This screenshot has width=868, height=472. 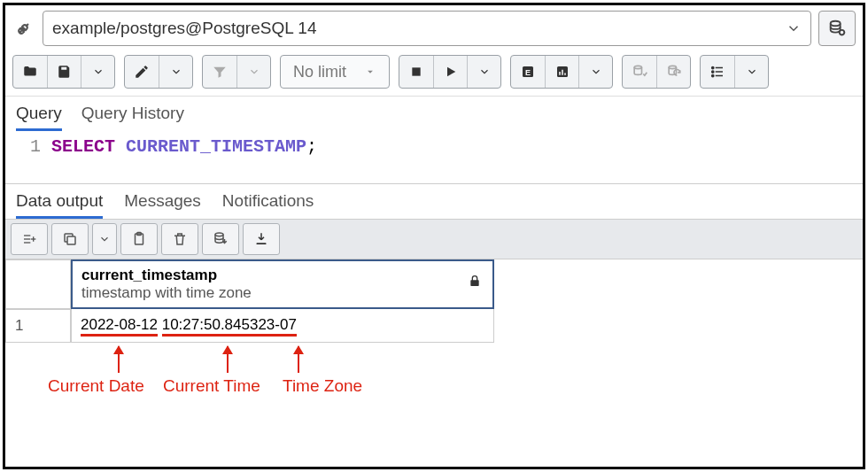 What do you see at coordinates (38, 326) in the screenshot?
I see `row-number: 1` at bounding box center [38, 326].